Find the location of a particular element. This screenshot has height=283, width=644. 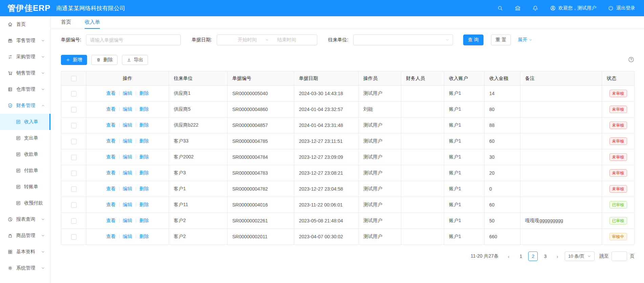

sidebar-item-basic-data: 基本资料 is located at coordinates (25, 252).